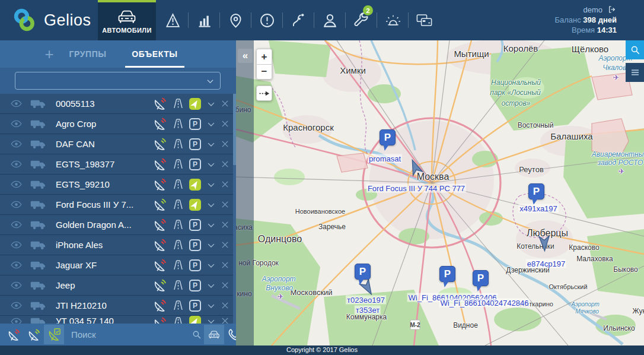 The height and width of the screenshot is (355, 644). I want to click on location-pin-icon, so click(235, 20).